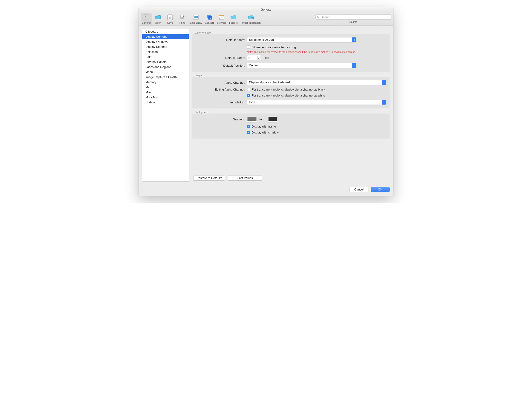 The image size is (532, 409). Describe the element at coordinates (354, 22) in the screenshot. I see `search-label: Search` at that location.